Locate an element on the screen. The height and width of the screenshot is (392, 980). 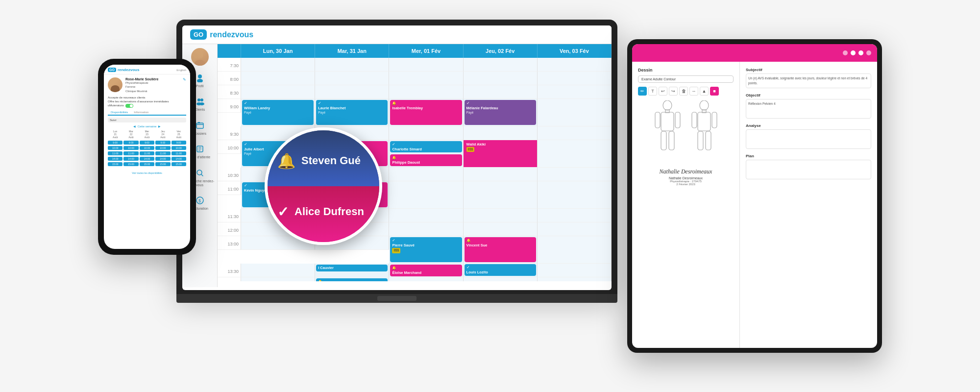
tablet-analyse-text is located at coordinates (808, 139).